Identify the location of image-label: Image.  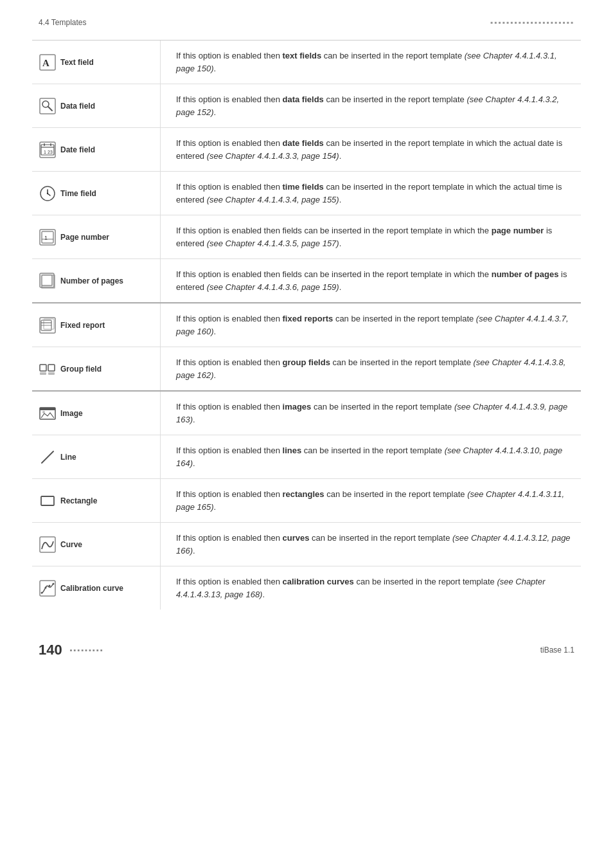
(72, 413).